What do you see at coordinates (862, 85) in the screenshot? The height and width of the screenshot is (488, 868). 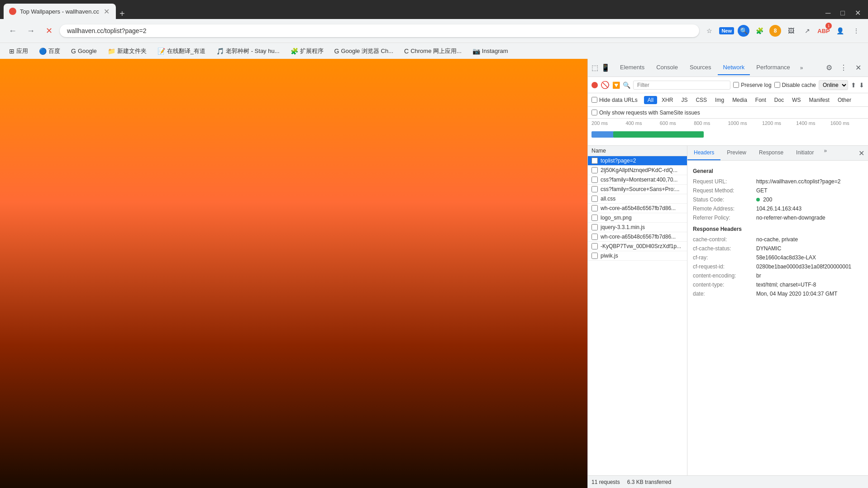 I see `export-button: ⬇` at bounding box center [862, 85].